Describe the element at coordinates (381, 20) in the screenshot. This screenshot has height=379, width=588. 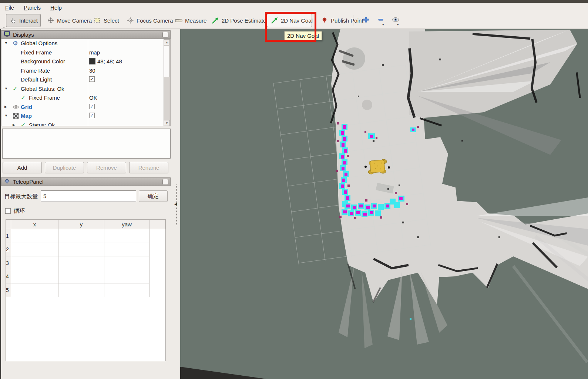
I see `zoom-out-button` at that location.